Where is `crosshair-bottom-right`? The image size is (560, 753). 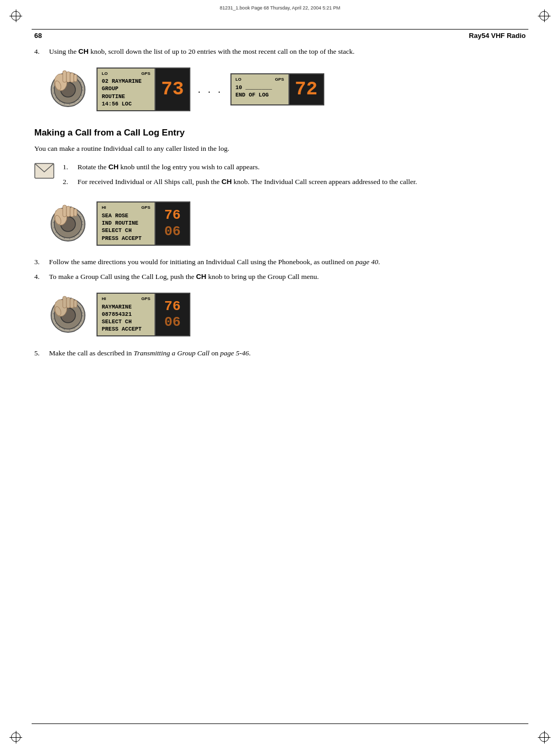
crosshair-bottom-right is located at coordinates (544, 737).